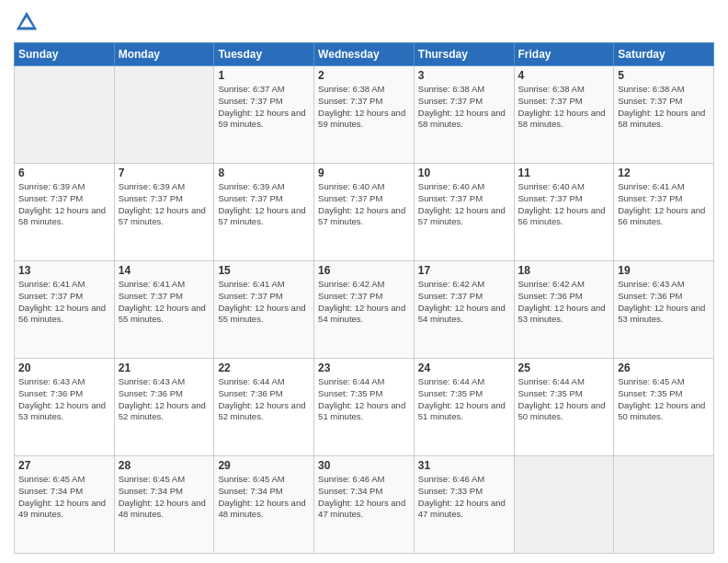 Image resolution: width=728 pixels, height=563 pixels. Describe the element at coordinates (464, 465) in the screenshot. I see `day-number: 31` at that location.